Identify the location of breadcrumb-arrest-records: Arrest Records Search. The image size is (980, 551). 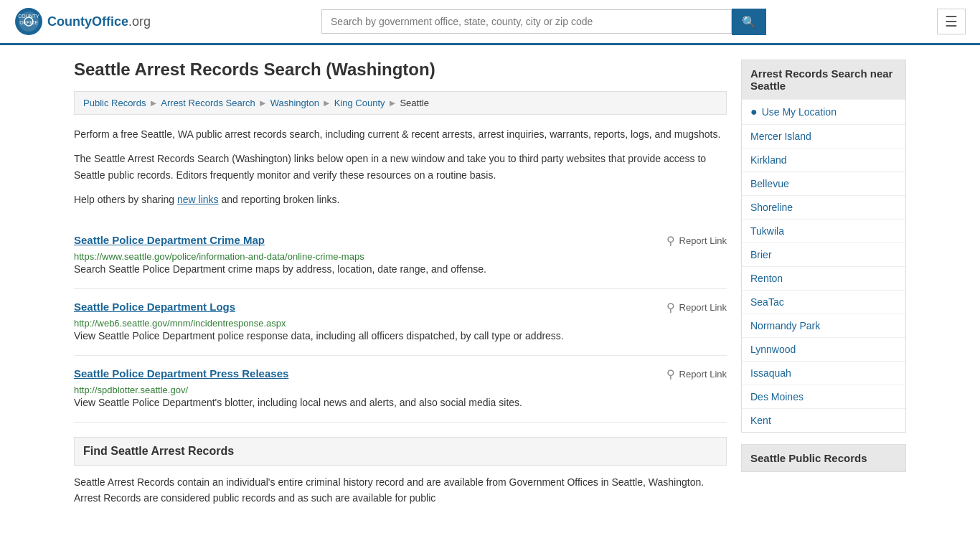
(208, 103).